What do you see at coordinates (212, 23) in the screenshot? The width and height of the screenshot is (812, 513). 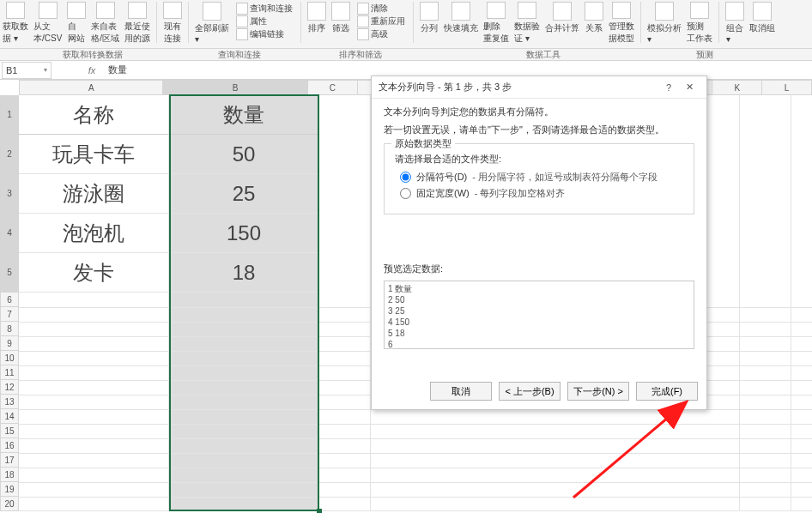 I see `ribbon-refresh-all: 全部刷新▾` at bounding box center [212, 23].